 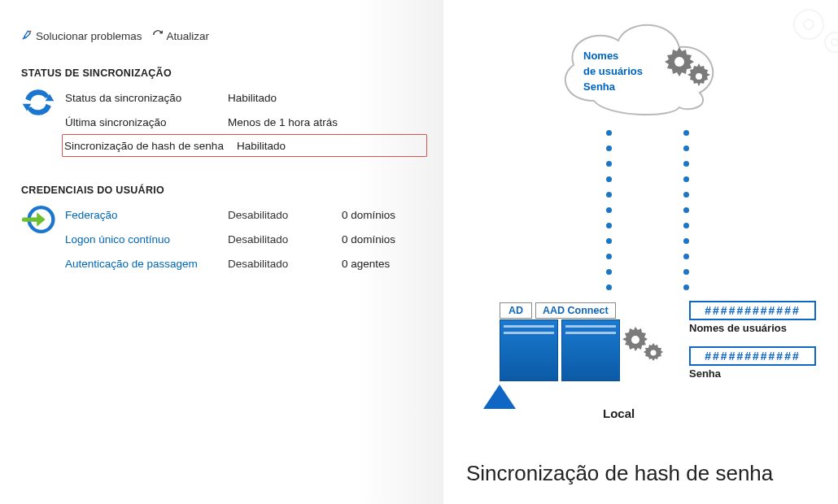 I want to click on sso-link: Logon único contínuo, so click(x=146, y=239).